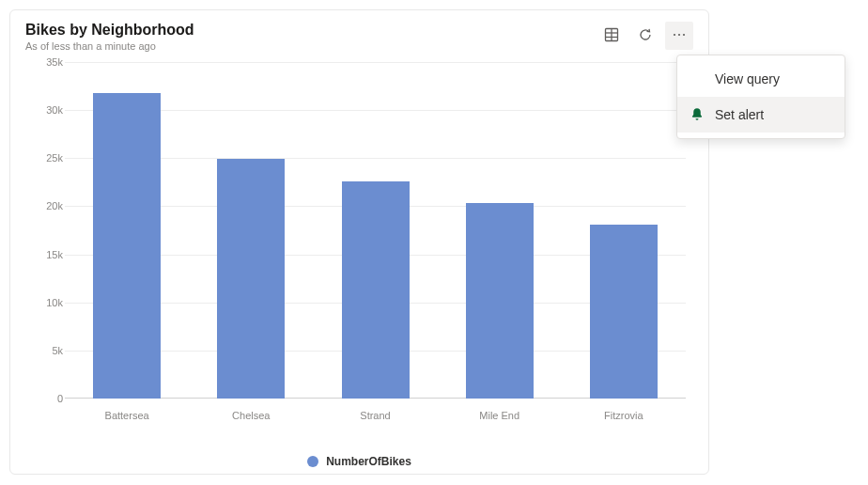  I want to click on x-tick-label: Chelsea, so click(251, 415).